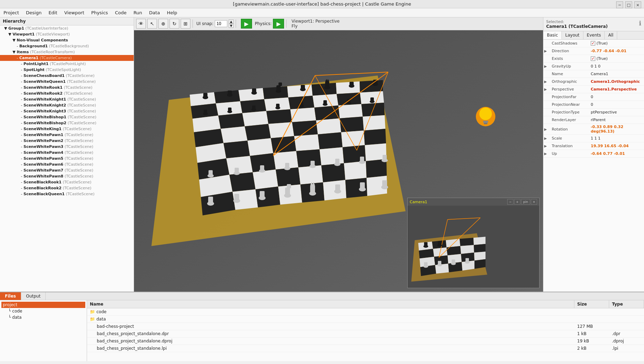 The height and width of the screenshot is (364, 644). I want to click on tree-item-non-visual-components: ▼ Non-Visual Components, so click(67, 40).